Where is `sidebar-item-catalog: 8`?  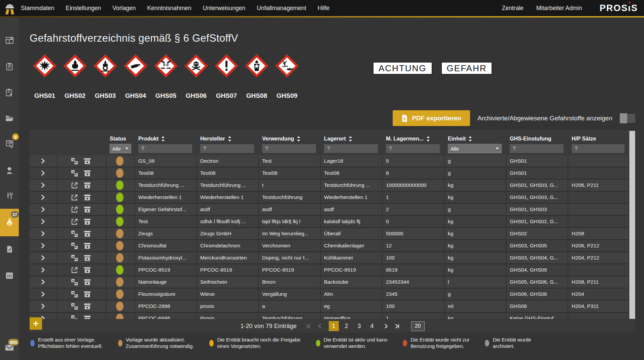
sidebar-item-catalog: 8 is located at coordinates (9, 144).